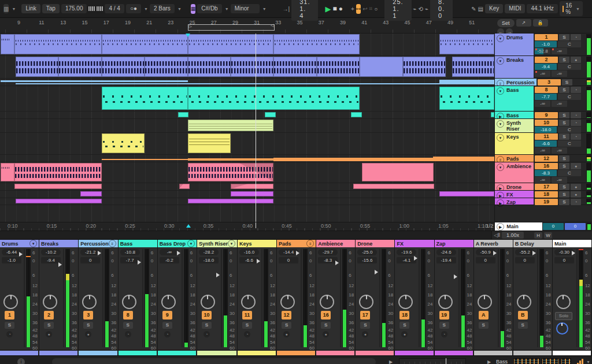 The image size is (592, 364). Describe the element at coordinates (367, 252) in the screenshot. I see `output-level-value: -25.0` at that location.